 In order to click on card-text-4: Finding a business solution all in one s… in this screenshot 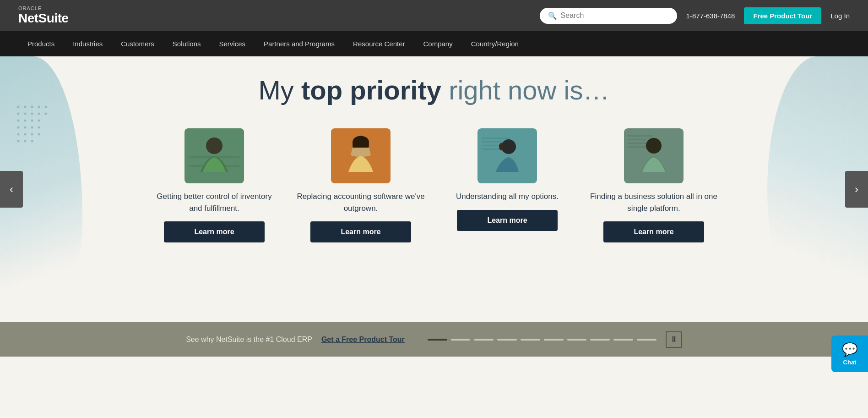, I will do `click(654, 203)`.